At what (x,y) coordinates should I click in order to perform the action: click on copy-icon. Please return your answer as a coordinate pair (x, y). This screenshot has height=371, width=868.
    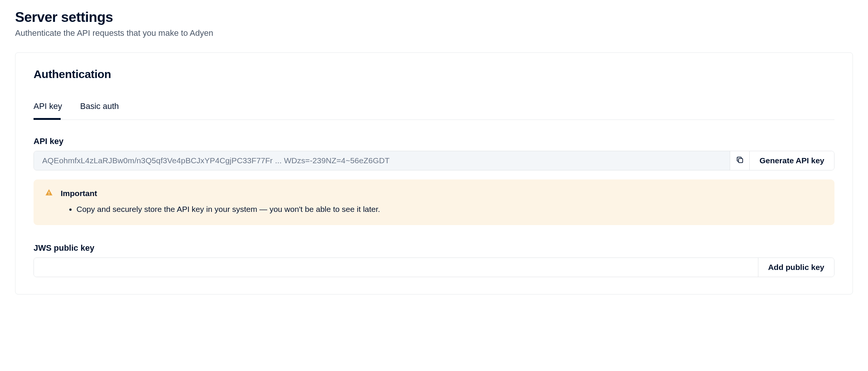
    Looking at the image, I should click on (740, 161).